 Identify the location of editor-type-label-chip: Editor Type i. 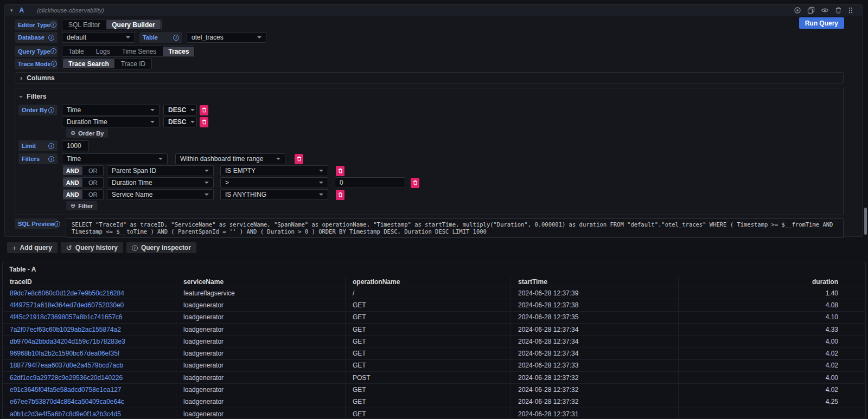
(36, 25).